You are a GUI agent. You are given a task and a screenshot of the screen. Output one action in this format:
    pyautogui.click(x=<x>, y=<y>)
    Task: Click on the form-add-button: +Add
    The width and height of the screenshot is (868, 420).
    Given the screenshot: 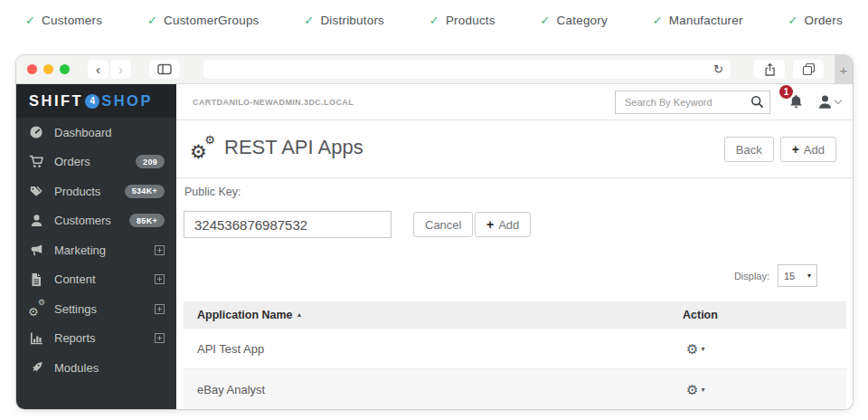 What is the action you would take?
    pyautogui.click(x=503, y=224)
    